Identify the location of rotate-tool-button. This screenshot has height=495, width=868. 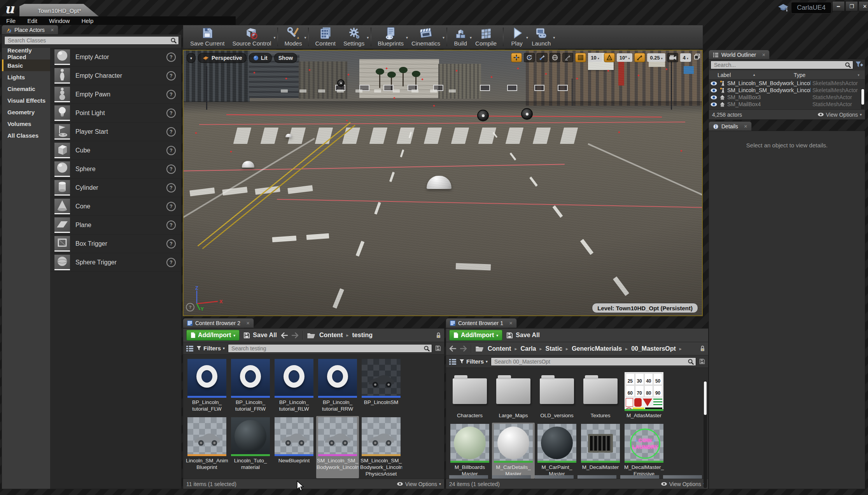
(529, 58).